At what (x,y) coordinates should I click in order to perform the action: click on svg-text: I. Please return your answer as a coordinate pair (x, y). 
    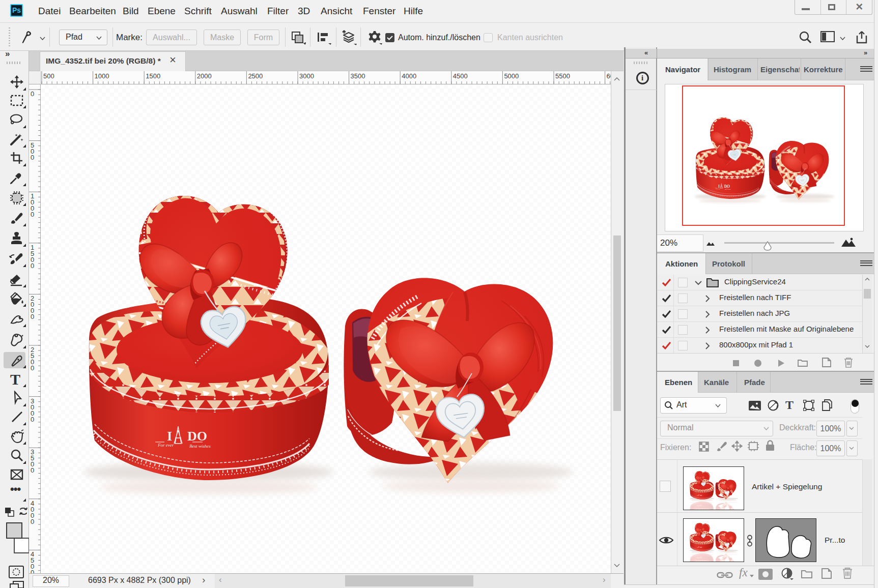
    Looking at the image, I should click on (169, 436).